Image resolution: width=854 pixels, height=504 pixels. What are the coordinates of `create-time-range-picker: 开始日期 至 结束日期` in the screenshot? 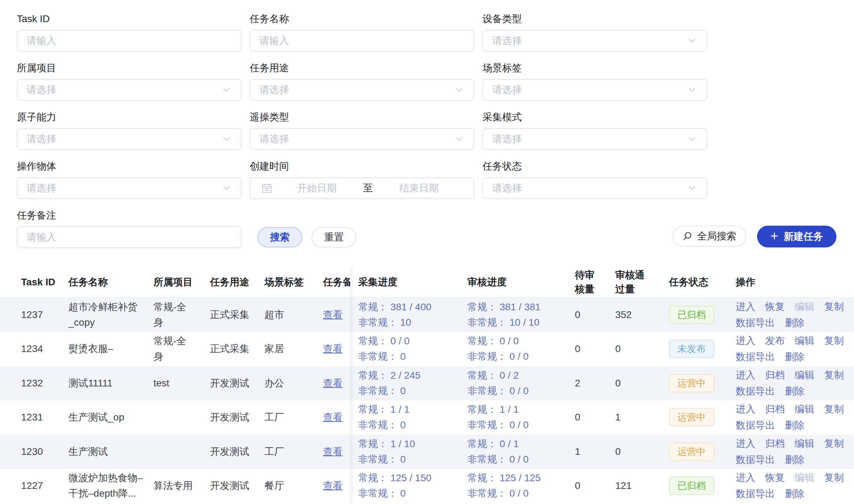 It's located at (362, 188).